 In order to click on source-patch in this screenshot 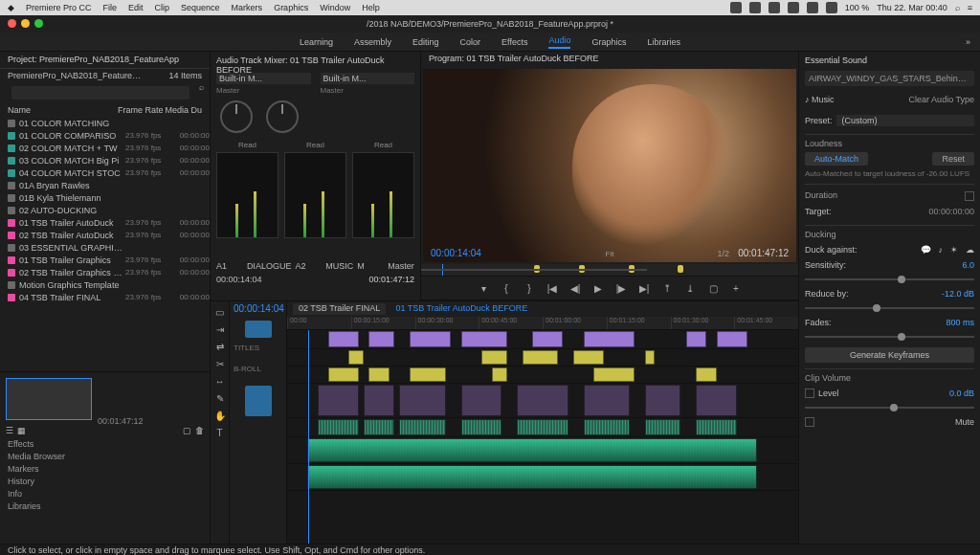, I will do `click(258, 401)`.